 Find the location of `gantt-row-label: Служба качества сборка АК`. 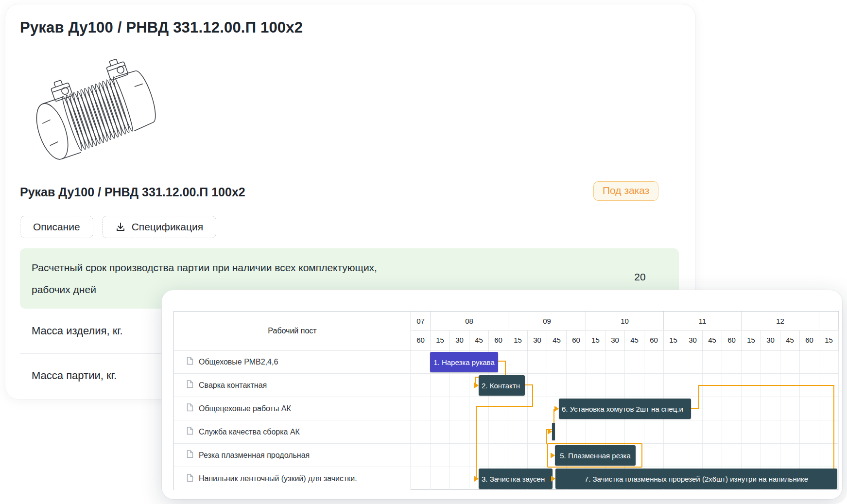

gantt-row-label: Служба качества сборка АК is located at coordinates (293, 432).